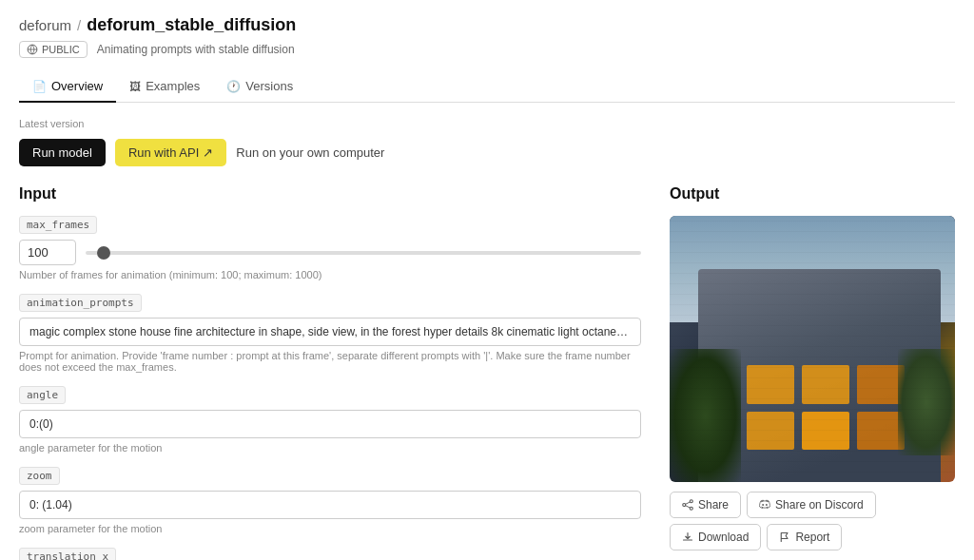  Describe the element at coordinates (805, 537) in the screenshot. I see `report-button: Report` at that location.